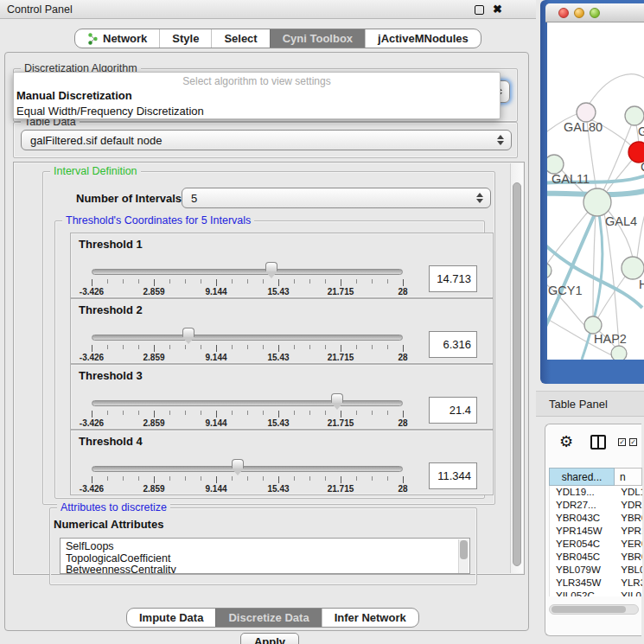  What do you see at coordinates (40, 10) in the screenshot?
I see `control-panel-title: Control Panel` at bounding box center [40, 10].